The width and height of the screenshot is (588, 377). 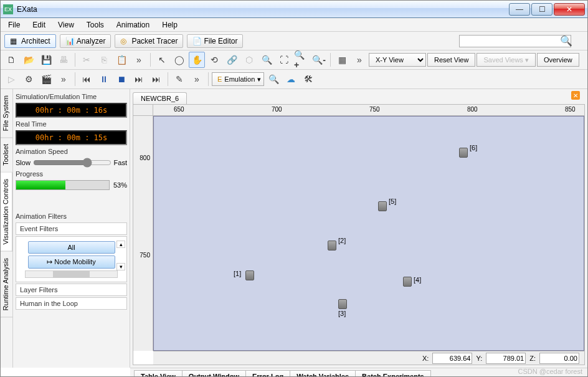 I want to click on x-value, so click(x=452, y=358).